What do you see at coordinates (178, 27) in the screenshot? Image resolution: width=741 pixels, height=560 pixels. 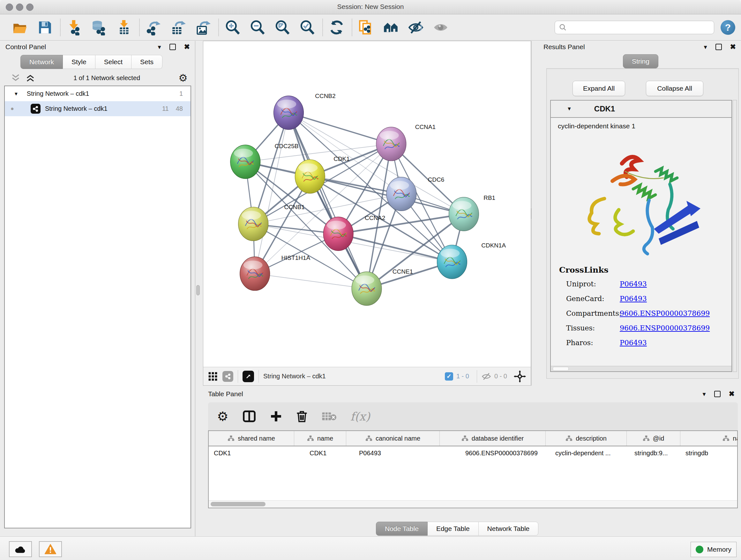 I see `export-table-button` at bounding box center [178, 27].